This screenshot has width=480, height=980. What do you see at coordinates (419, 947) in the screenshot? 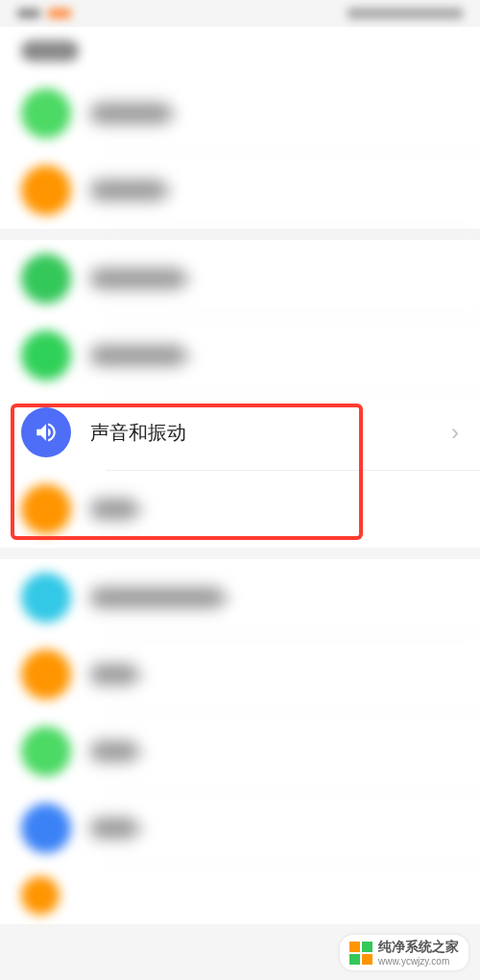
I see `watermark-name: 纯净系统之家` at bounding box center [419, 947].